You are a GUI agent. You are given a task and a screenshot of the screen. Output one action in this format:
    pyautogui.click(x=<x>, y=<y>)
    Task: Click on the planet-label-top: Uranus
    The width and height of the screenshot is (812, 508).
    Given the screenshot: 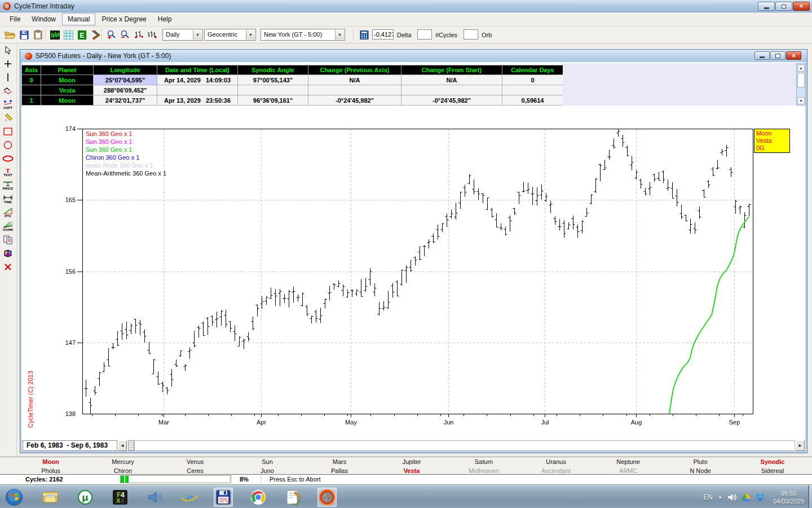 What is the action you would take?
    pyautogui.click(x=556, y=462)
    